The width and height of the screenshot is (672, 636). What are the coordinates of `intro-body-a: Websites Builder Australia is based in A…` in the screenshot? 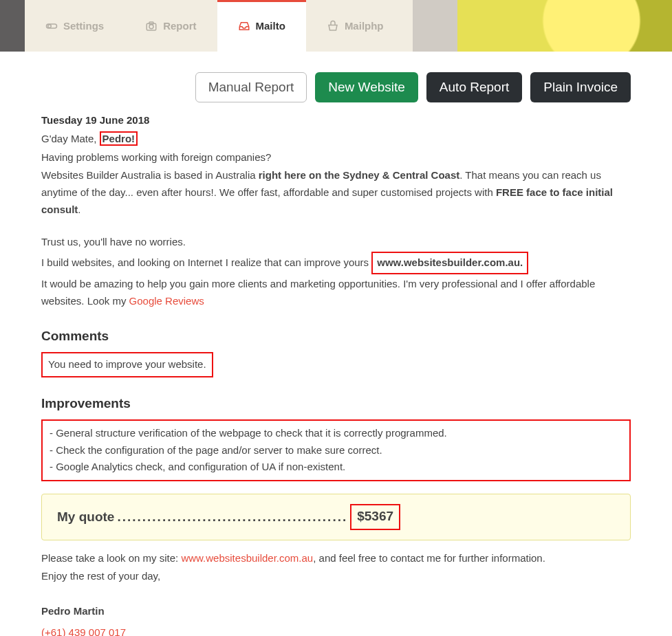 It's located at (150, 175).